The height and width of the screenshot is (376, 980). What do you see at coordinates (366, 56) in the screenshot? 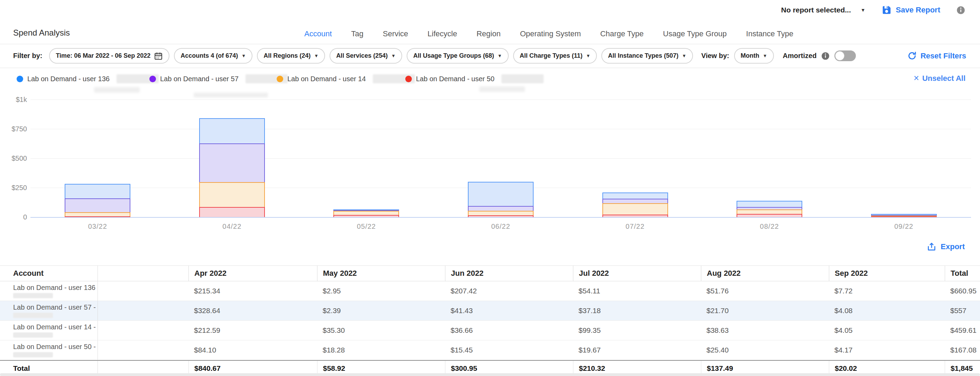
I see `filter-pill-all-services-254: All Services (254)▼` at bounding box center [366, 56].